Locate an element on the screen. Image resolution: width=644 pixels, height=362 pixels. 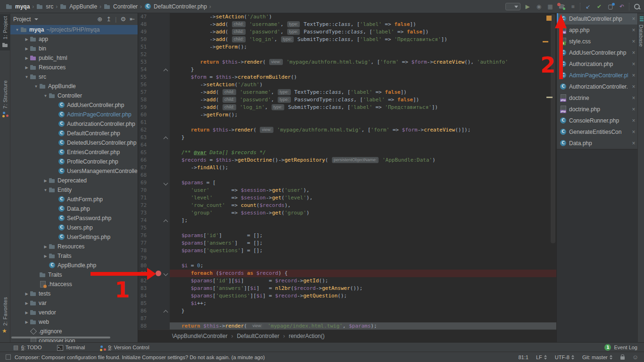
code-line-81: 81 foreach ($records as $record) { is located at coordinates (347, 273).